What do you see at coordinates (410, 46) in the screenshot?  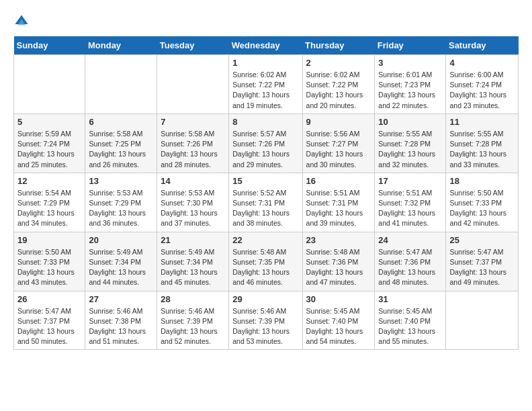 I see `weekday-header-friday: Friday` at bounding box center [410, 46].